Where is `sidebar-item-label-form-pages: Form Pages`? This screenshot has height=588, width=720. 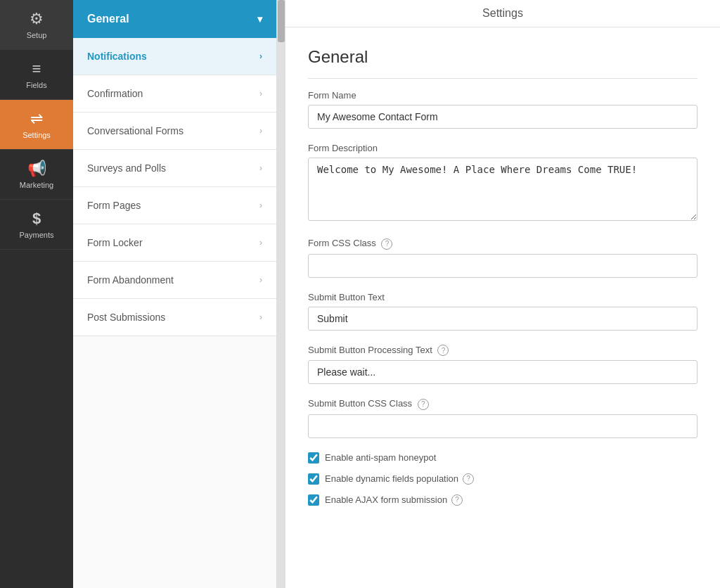 sidebar-item-label-form-pages: Form Pages is located at coordinates (114, 205).